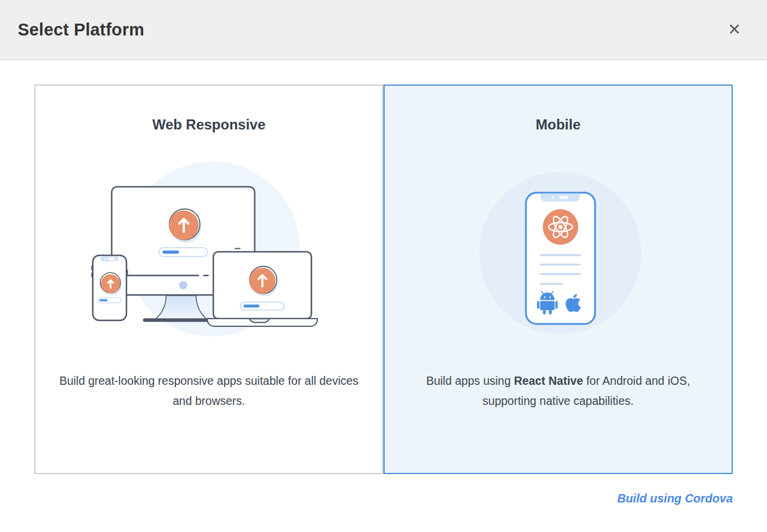 The image size is (767, 532). What do you see at coordinates (558, 249) in the screenshot?
I see `mobile-illustration` at bounding box center [558, 249].